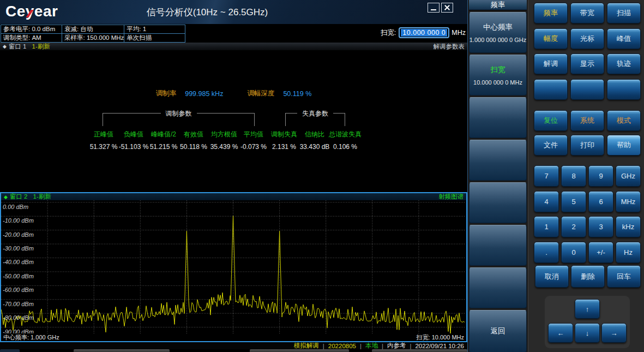  I want to click on close-button, so click(447, 8).